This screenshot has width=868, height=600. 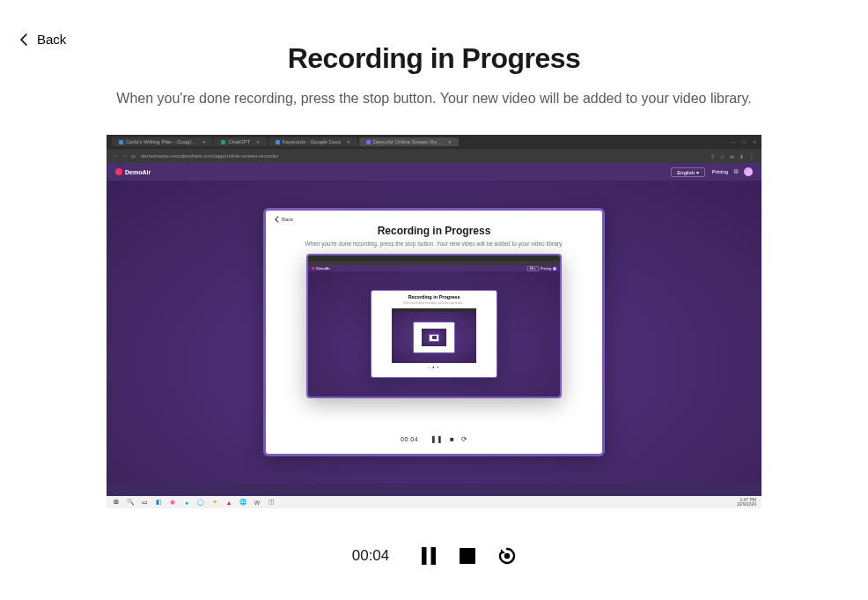 I want to click on tab-label: DemoAir Online Screen Re…, so click(x=408, y=142).